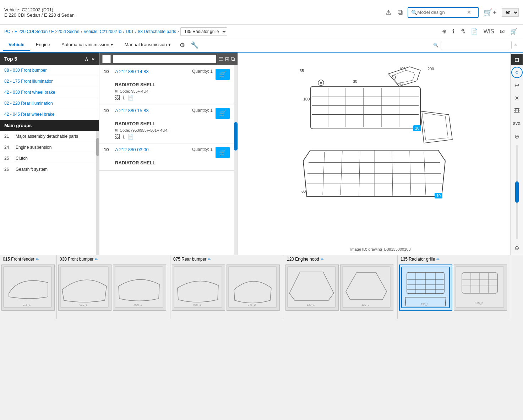  I want to click on part-image-icon-2: 🖼, so click(118, 137).